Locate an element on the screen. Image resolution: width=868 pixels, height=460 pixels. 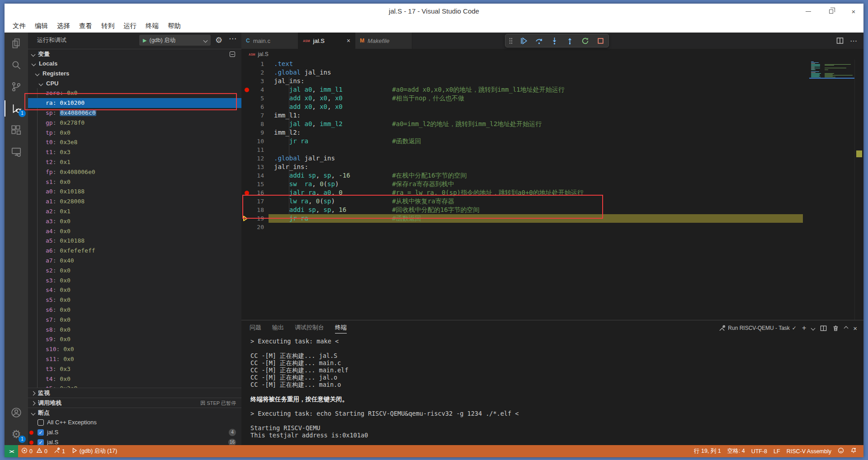
breakpoints-section-header: 断点 is located at coordinates (135, 413).